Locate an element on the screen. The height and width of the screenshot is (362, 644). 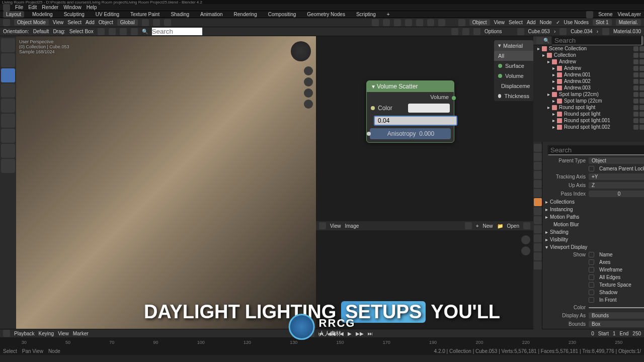
vp-menu-add: Add is located at coordinates (90, 22).